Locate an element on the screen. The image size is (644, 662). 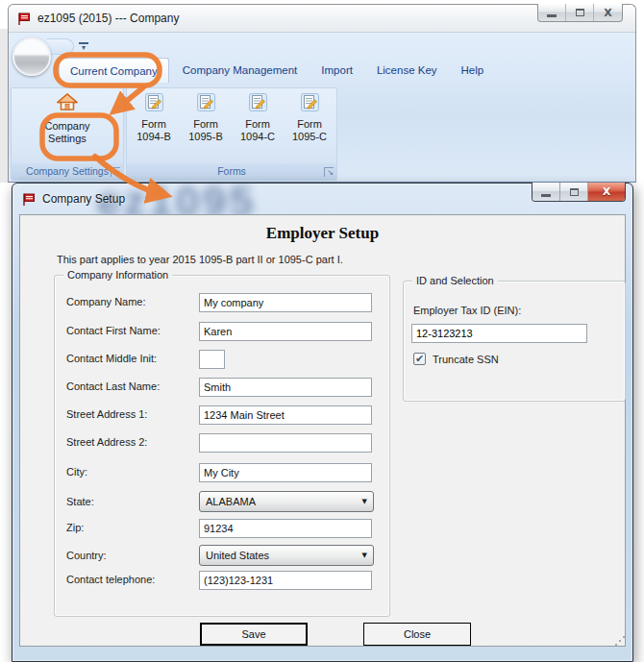
form-label-line2: 1095-B is located at coordinates (206, 136).